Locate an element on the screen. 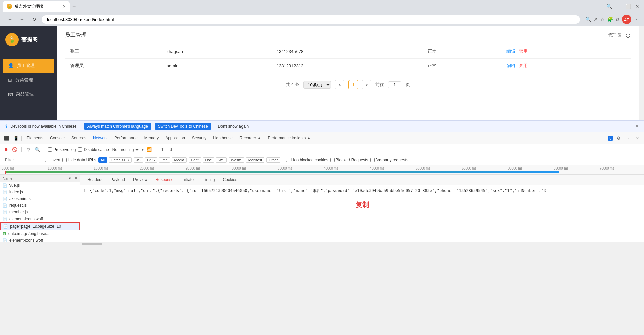 The height and width of the screenshot is (335, 644). tab-lighthouse: Lighthouse is located at coordinates (223, 138).